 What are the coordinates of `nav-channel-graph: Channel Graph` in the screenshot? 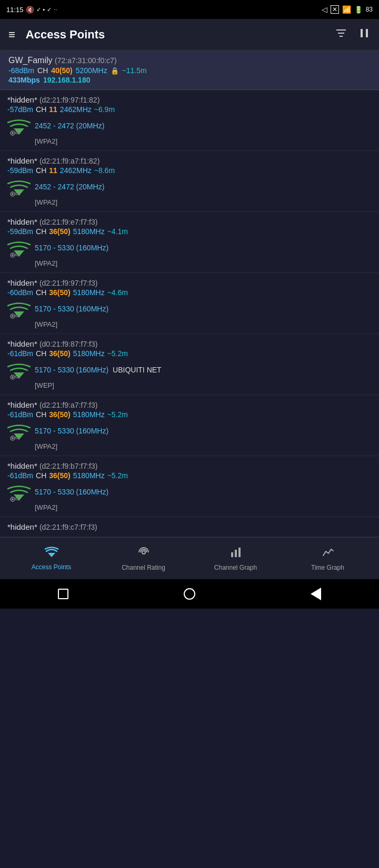 It's located at (236, 559).